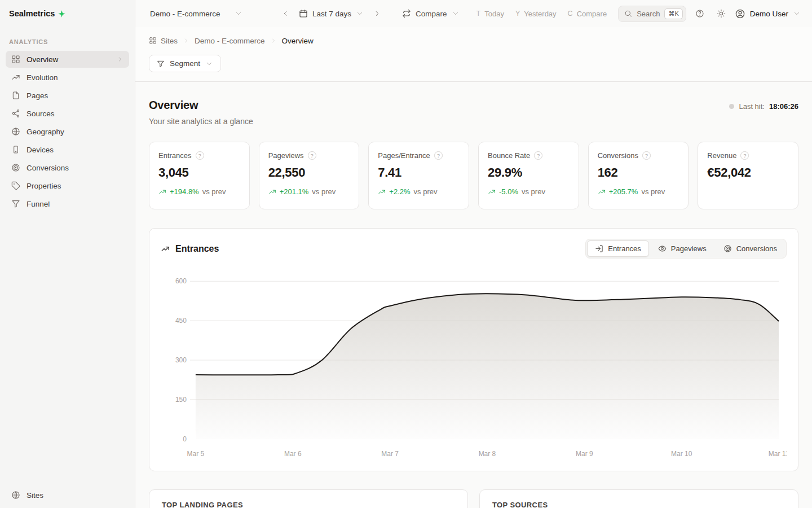 This screenshot has width=812, height=508. I want to click on svg-text: Mar 5, so click(196, 454).